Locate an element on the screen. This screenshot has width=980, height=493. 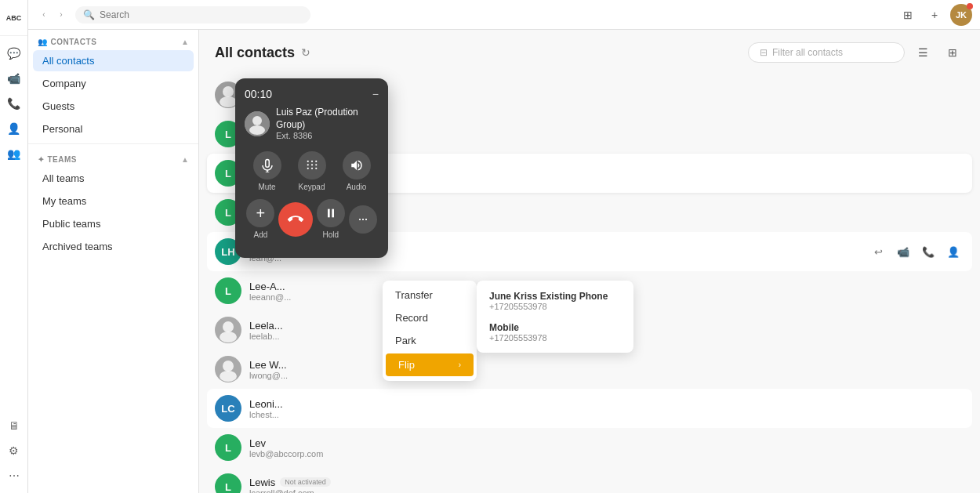
app-logo: ABC is located at coordinates (14, 19).